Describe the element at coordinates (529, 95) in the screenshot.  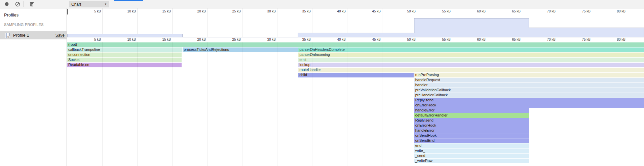
I see `flame-bar-prehandlercallback: preHandlerCallback` at that location.